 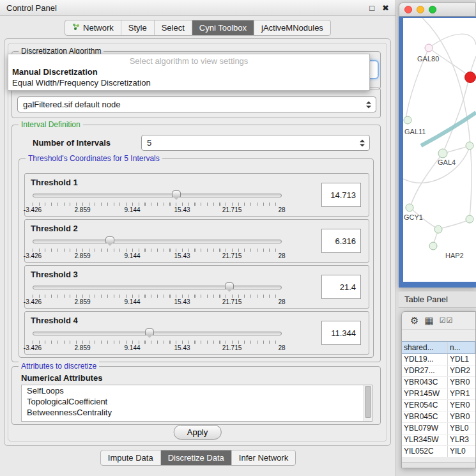 I want to click on table-row: YBR045CYBR0, so click(x=438, y=417).